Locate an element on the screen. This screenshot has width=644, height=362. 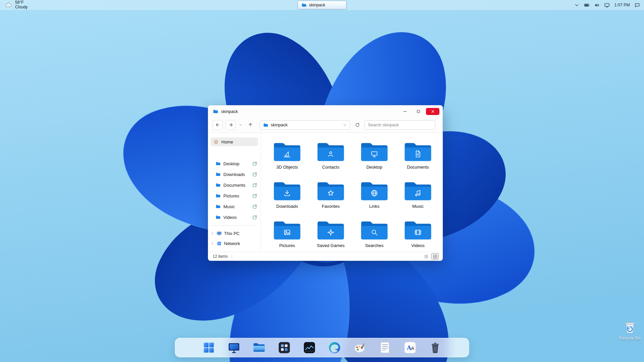
sidebar-item-downloads: Downloads is located at coordinates (234, 174).